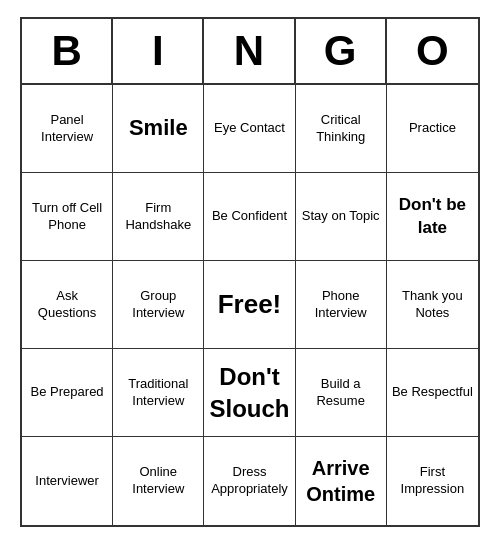 This screenshot has height=544, width=500. Describe the element at coordinates (158, 481) in the screenshot. I see `bingo-cell: Online Interview` at that location.